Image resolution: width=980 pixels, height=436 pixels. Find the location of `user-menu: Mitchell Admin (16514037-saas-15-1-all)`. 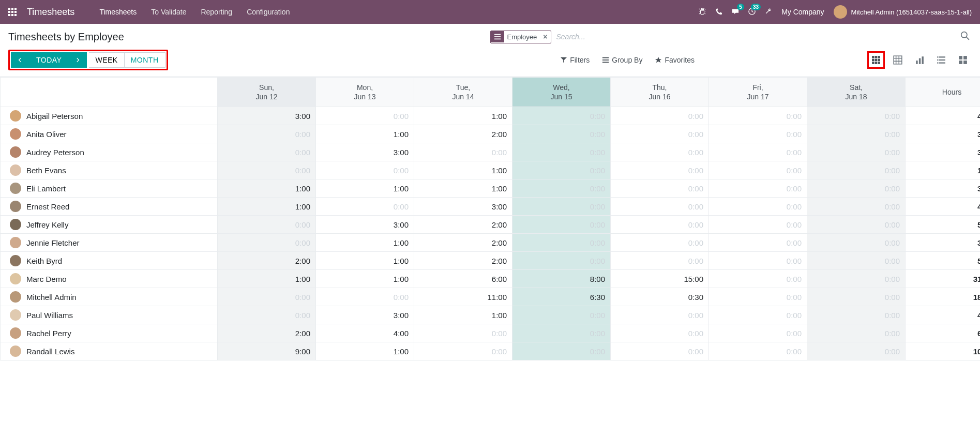

user-menu: Mitchell Admin (16514037-saas-15-1-all) is located at coordinates (903, 12).